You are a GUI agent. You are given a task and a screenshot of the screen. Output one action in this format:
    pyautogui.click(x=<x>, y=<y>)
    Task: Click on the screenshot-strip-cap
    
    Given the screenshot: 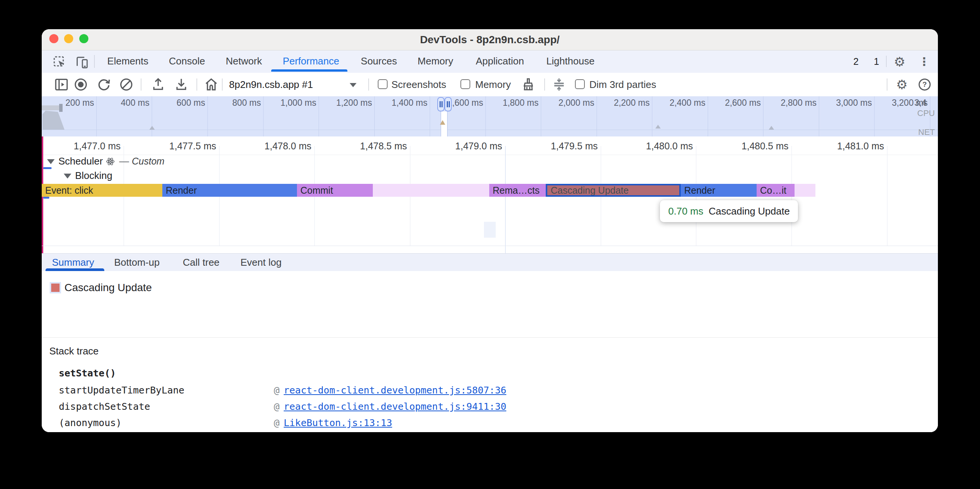 What is the action you would take?
    pyautogui.click(x=61, y=108)
    